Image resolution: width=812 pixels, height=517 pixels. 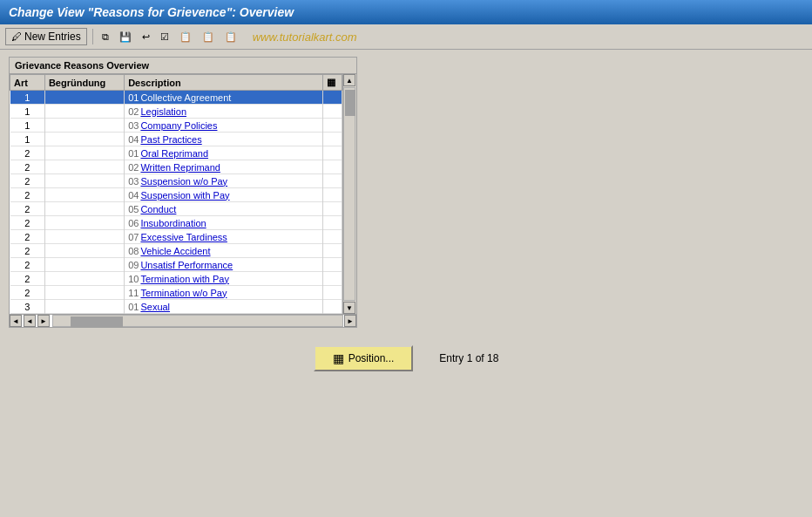 What do you see at coordinates (186, 37) in the screenshot?
I see `more1-button: 📋` at bounding box center [186, 37].